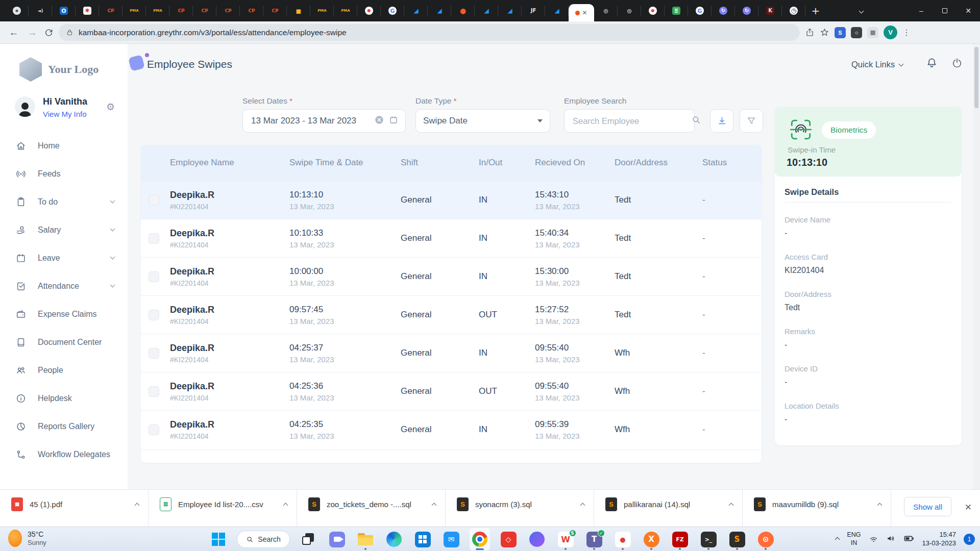  I want to click on view-my-info-link: View My Info, so click(65, 114).